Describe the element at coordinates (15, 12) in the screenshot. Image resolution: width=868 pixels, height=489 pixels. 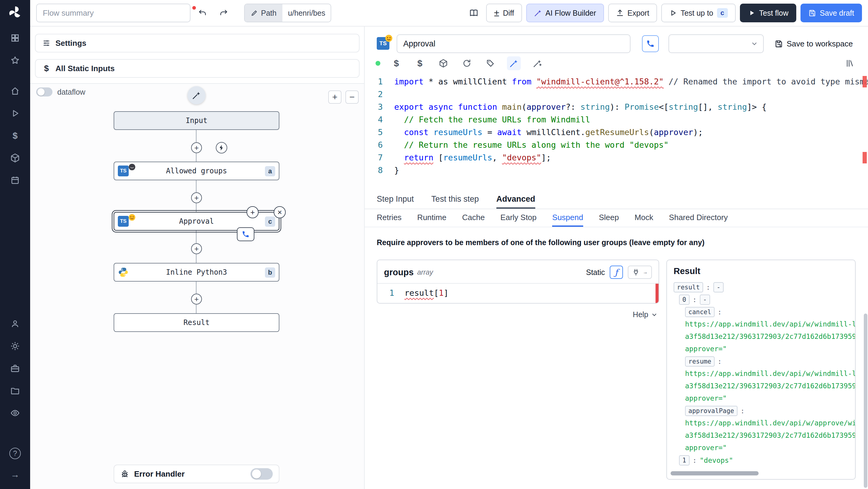
I see `windmill-logo` at that location.